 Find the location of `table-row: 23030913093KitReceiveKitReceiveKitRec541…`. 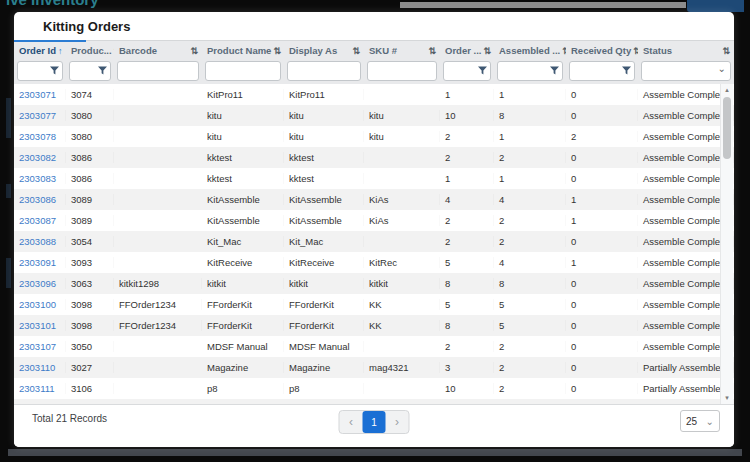

table-row: 23030913093KitReceiveKitReceiveKitRec541… is located at coordinates (374, 262).